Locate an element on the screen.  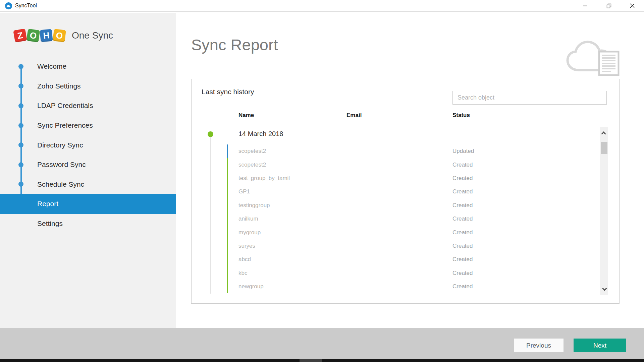
timeline-date-dot is located at coordinates (211, 134).